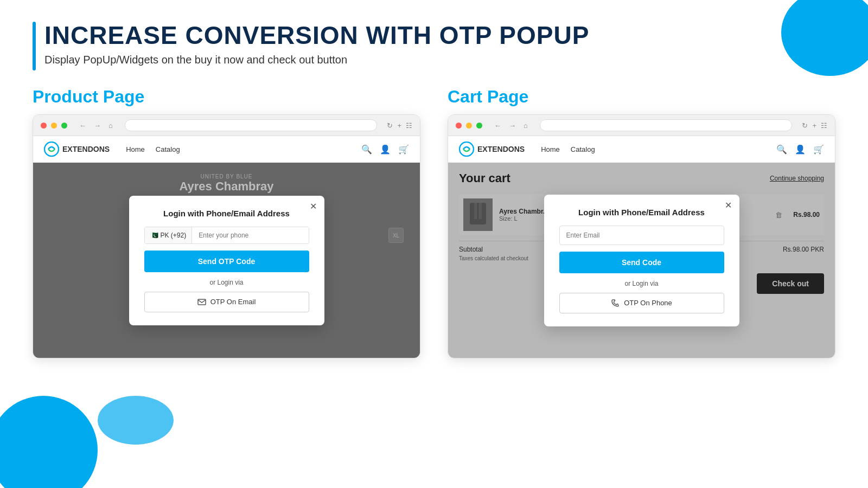 The image size is (868, 488). What do you see at coordinates (498, 126) in the screenshot?
I see `cart-nav-back: ←` at bounding box center [498, 126].